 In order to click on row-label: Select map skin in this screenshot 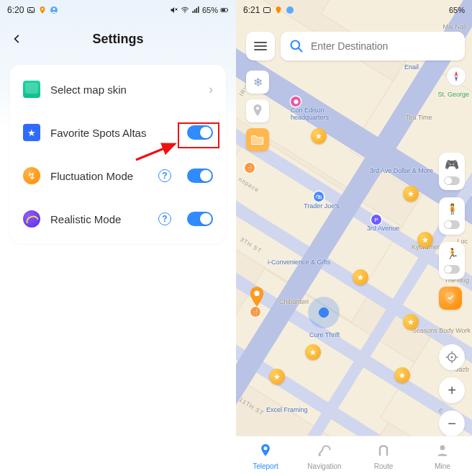, I will do `click(124, 89)`.